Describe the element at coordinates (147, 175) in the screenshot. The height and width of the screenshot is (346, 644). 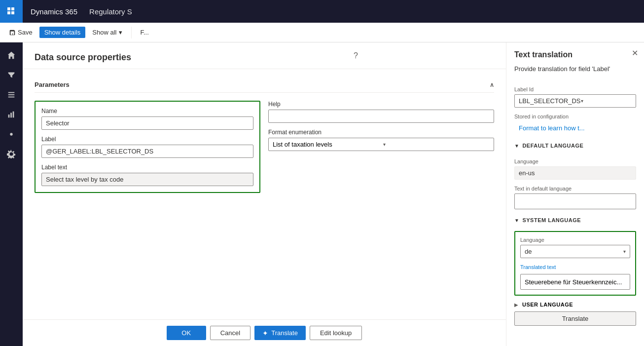
I see `label-text-field-group: Label text Select tax level by tax code` at that location.